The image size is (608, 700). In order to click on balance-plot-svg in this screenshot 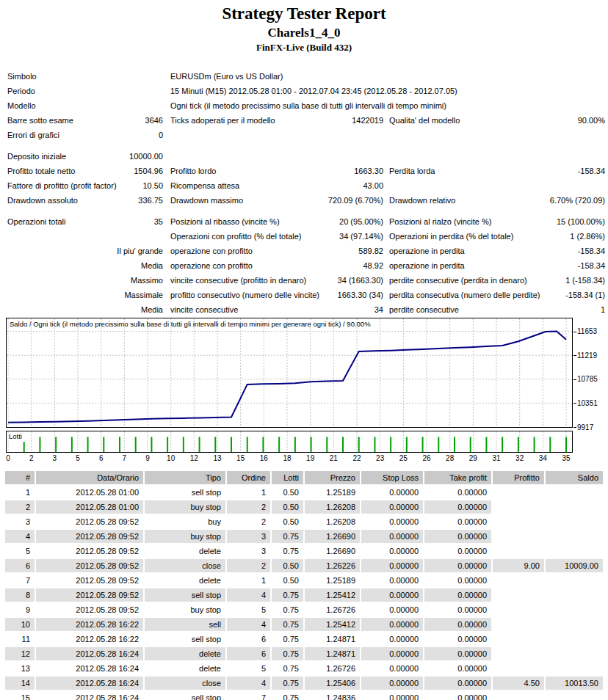, I will do `click(289, 373)`.